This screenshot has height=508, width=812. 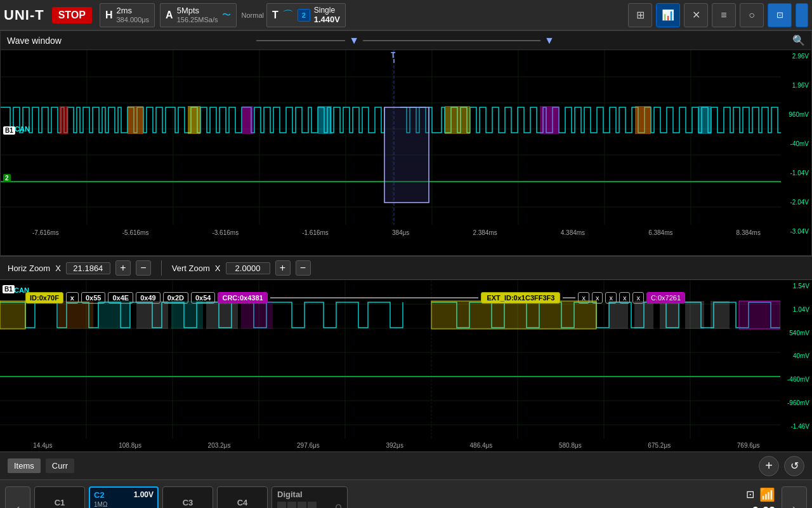 What do you see at coordinates (798, 403) in the screenshot?
I see `zv-scale-6: -960mV` at bounding box center [798, 403].